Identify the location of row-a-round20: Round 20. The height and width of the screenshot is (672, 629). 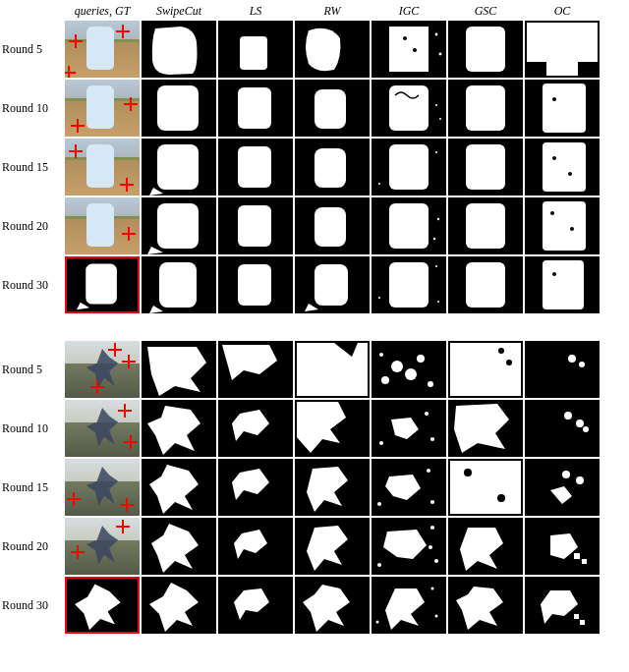
(301, 226).